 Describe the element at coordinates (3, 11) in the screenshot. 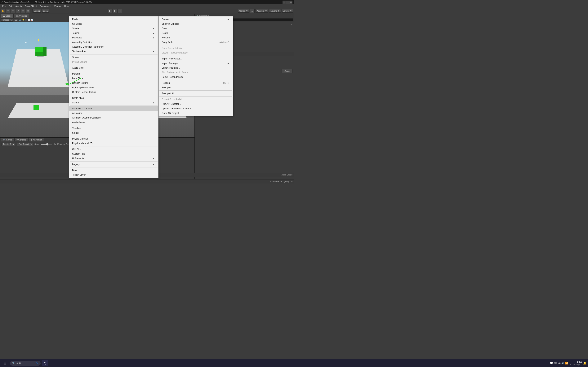

I see `hand-tool: ✋` at that location.